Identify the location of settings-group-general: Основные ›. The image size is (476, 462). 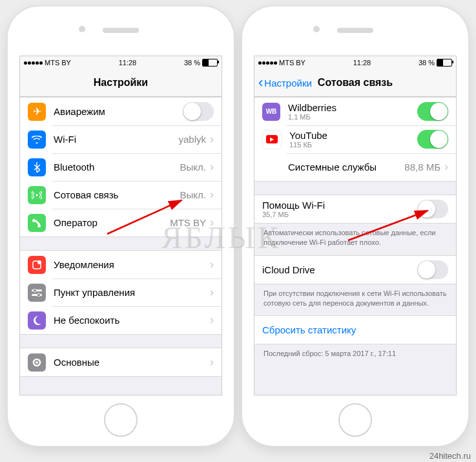
(121, 362).